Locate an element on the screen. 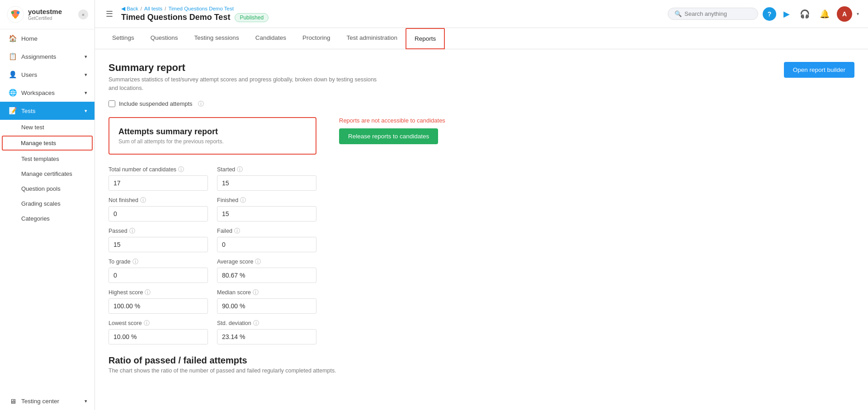 This screenshot has height=410, width=868. open-report-builder-button: Open report builder is located at coordinates (819, 70).